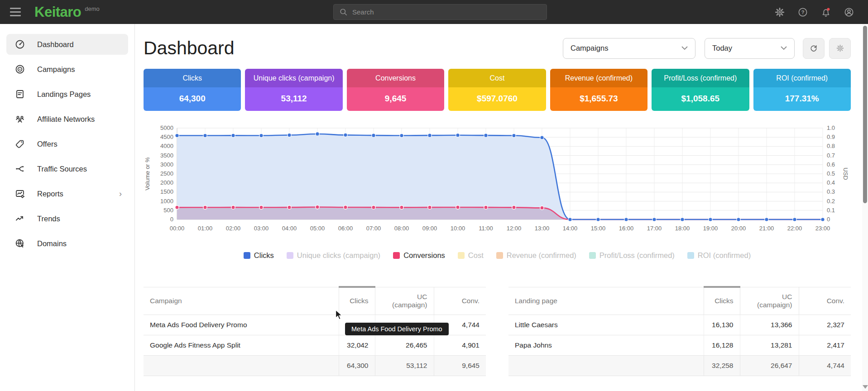 This screenshot has width=868, height=391. What do you see at coordinates (829, 219) in the screenshot?
I see `svg-text: 0` at bounding box center [829, 219].